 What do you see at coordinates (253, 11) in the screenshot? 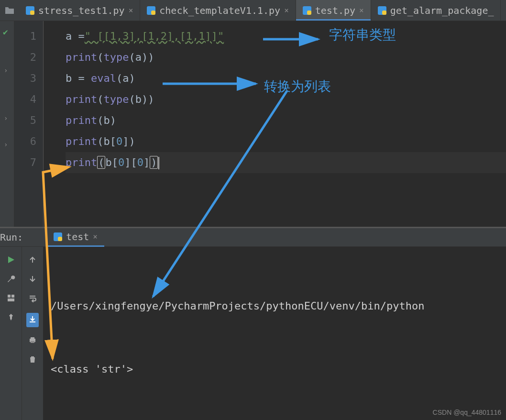
I see `editor-tab-bar: stress_test1.py × check_templateV1.1.py …` at bounding box center [253, 11].